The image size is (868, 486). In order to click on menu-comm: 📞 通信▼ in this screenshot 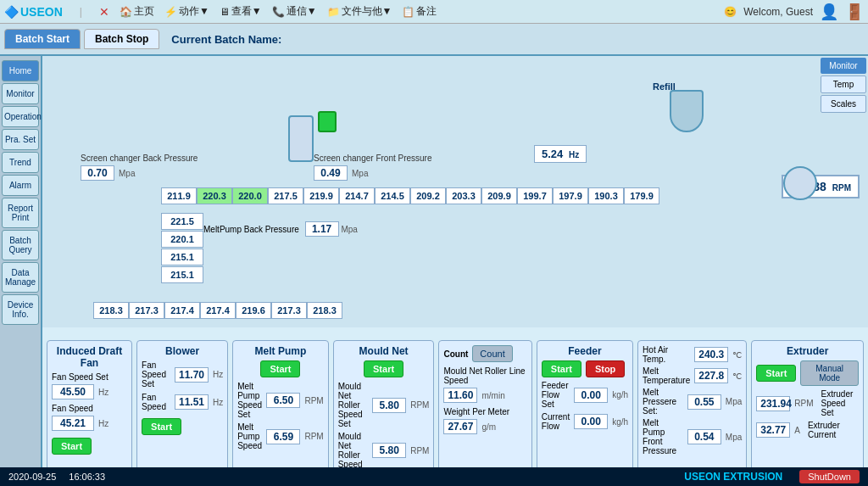, I will do `click(295, 12)`.